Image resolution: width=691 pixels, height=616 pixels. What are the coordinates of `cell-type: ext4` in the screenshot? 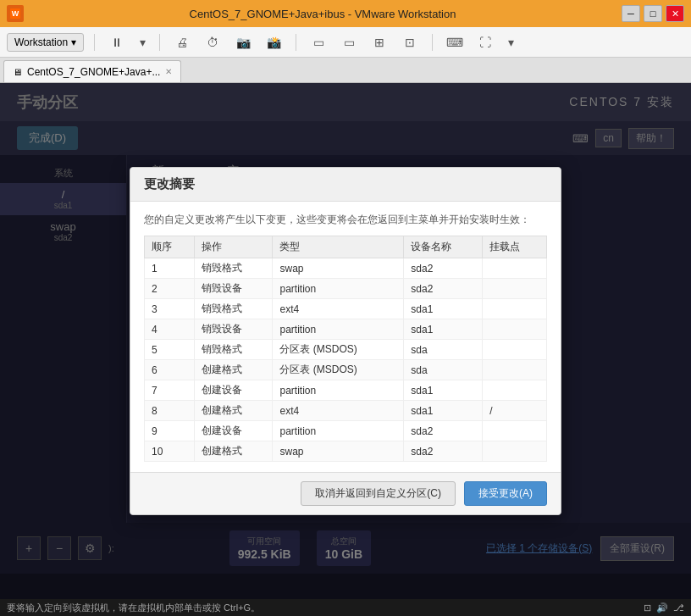 It's located at (339, 411).